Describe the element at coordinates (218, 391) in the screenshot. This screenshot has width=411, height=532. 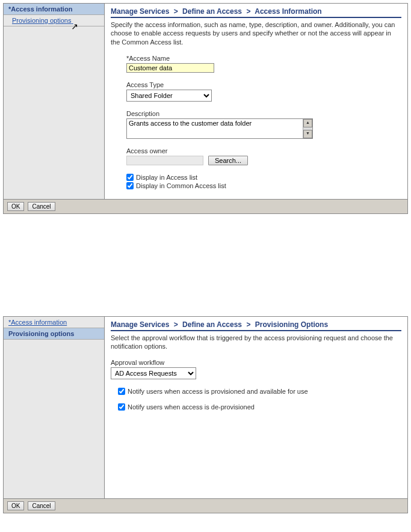
I see `checkbox-label: Notify users when access is provisioned …` at that location.